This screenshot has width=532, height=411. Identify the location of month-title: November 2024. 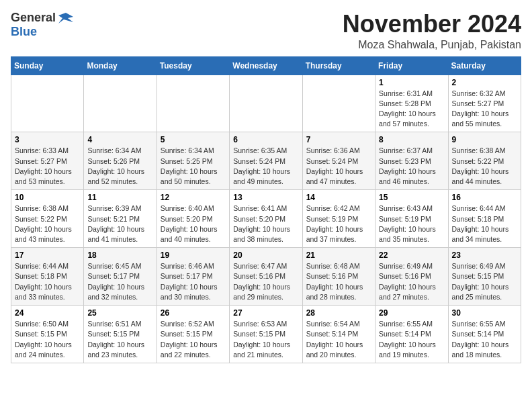
(432, 24).